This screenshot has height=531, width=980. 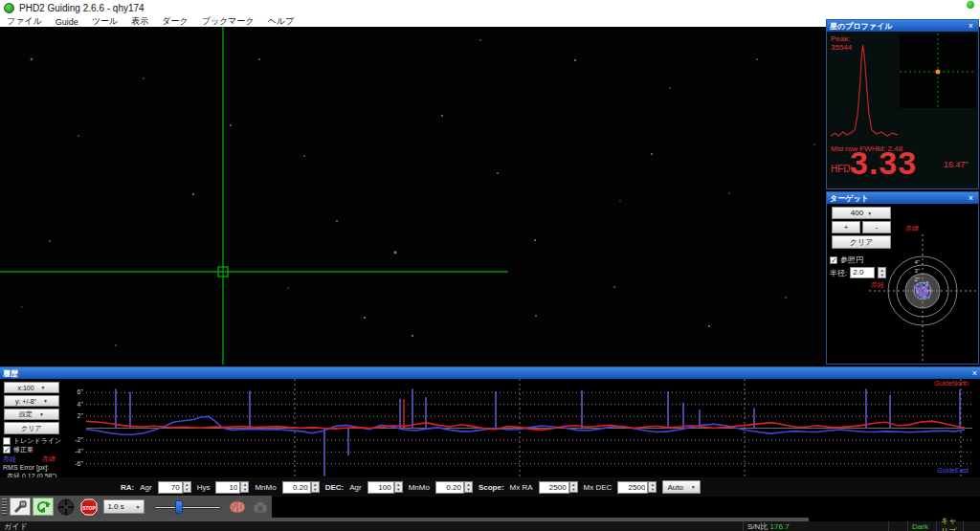 What do you see at coordinates (32, 414) in the screenshot?
I see `settings-dropdown: 設定▼` at bounding box center [32, 414].